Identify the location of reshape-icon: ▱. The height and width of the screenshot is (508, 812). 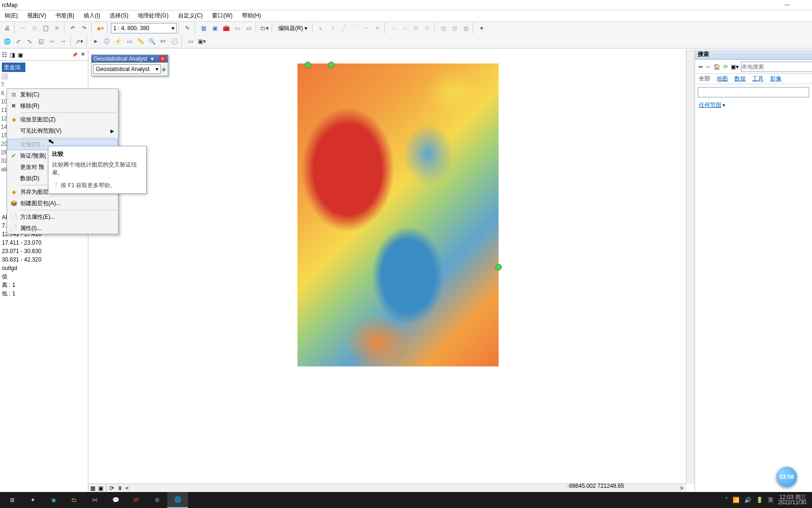
(405, 28).